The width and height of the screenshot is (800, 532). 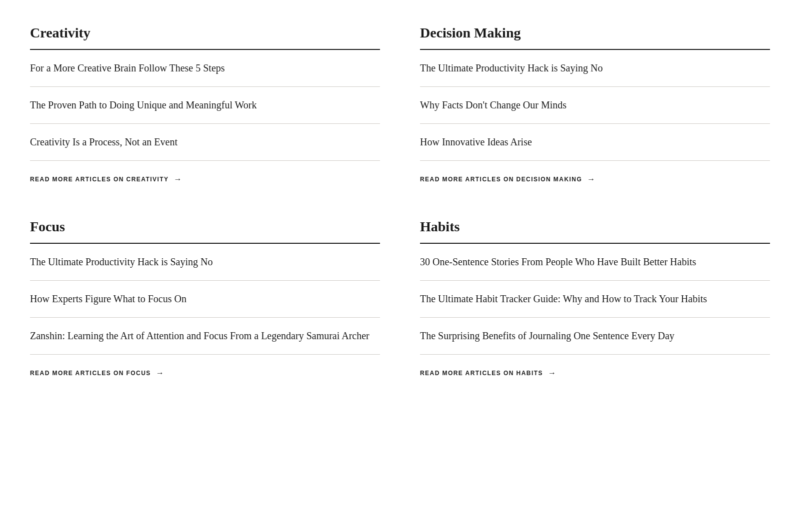 I want to click on read-more-arrow-habits: →, so click(x=552, y=373).